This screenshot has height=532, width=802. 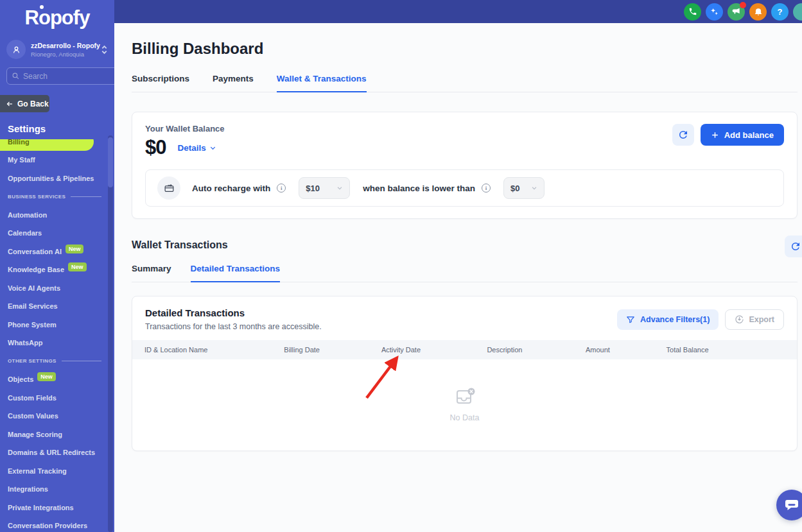 What do you see at coordinates (69, 76) in the screenshot?
I see `search-input` at bounding box center [69, 76].